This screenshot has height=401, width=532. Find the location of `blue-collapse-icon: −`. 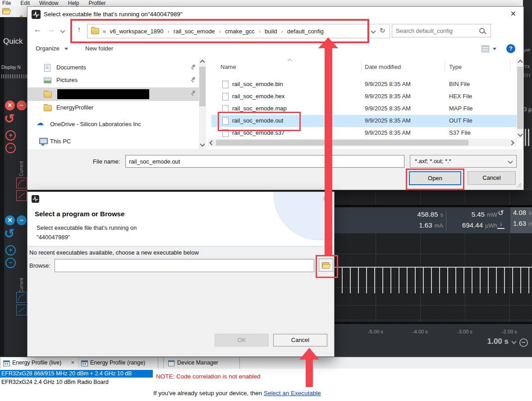

blue-collapse-icon: − is located at coordinates (22, 220).